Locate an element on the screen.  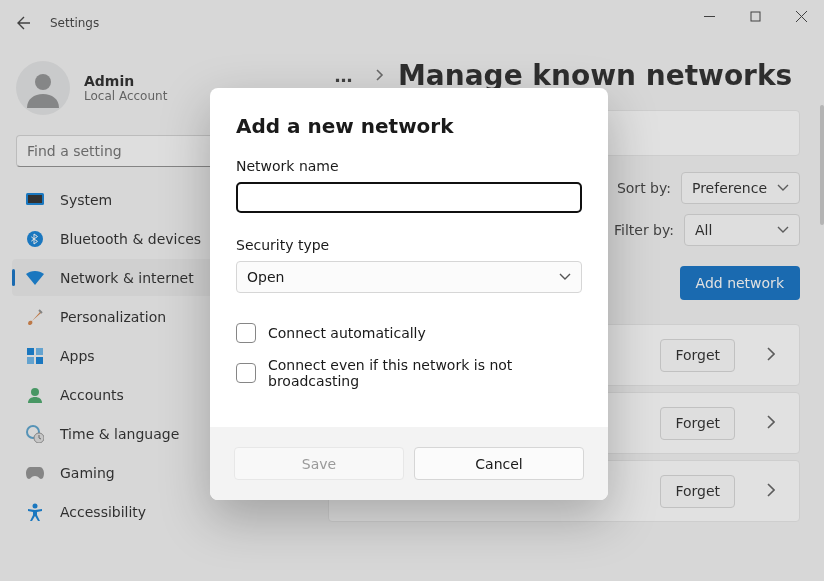
network-name-label: Network name is located at coordinates (409, 166).